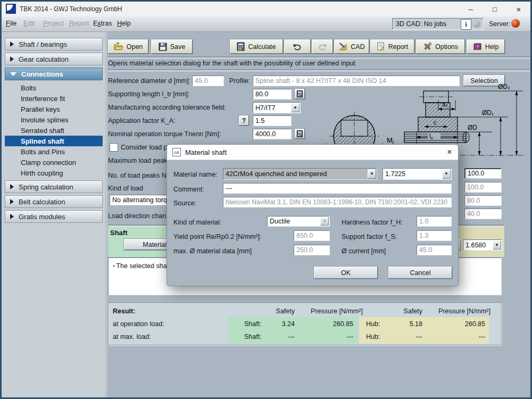 The width and height of the screenshot is (532, 399). What do you see at coordinates (54, 120) in the screenshot?
I see `sidebar-item-involute-splines: Involute splines` at bounding box center [54, 120].